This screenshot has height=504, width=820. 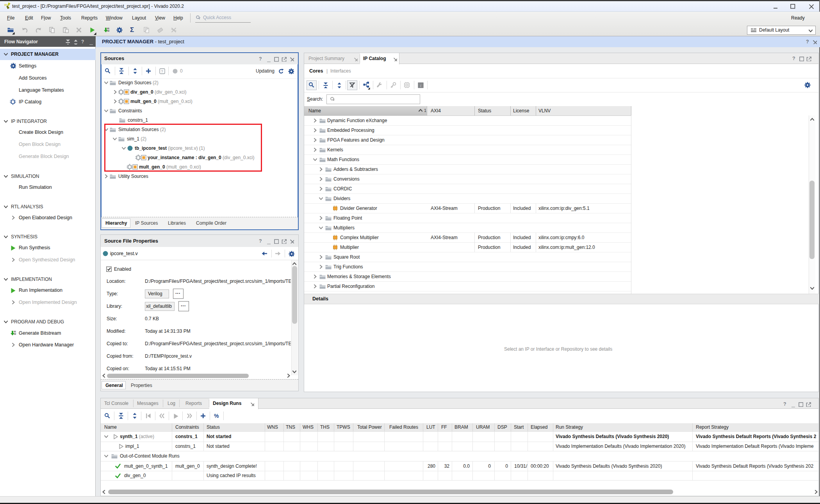 I want to click on svg-text: i, so click(x=421, y=85).